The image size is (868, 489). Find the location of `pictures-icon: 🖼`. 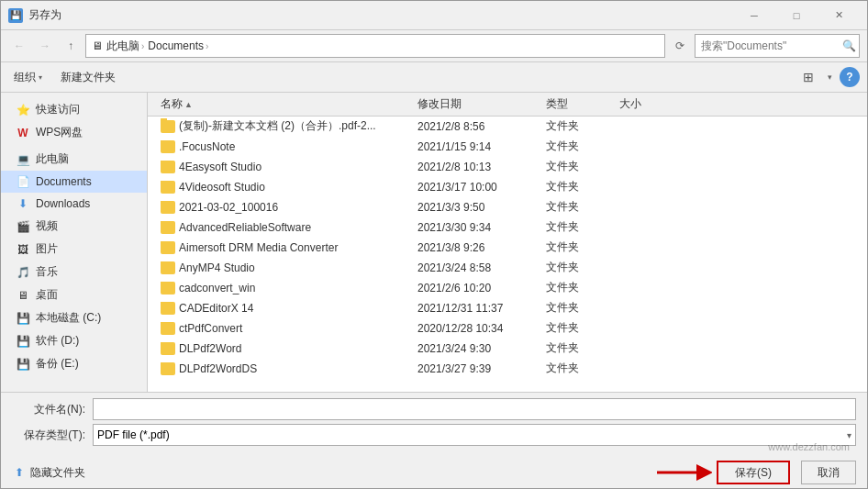

pictures-icon: 🖼 is located at coordinates (23, 250).